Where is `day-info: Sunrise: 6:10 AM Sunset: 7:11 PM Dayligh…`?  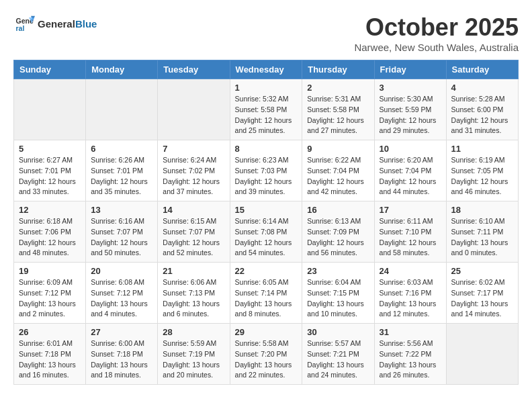
day-info: Sunrise: 6:10 AM Sunset: 7:11 PM Dayligh… is located at coordinates (482, 238).